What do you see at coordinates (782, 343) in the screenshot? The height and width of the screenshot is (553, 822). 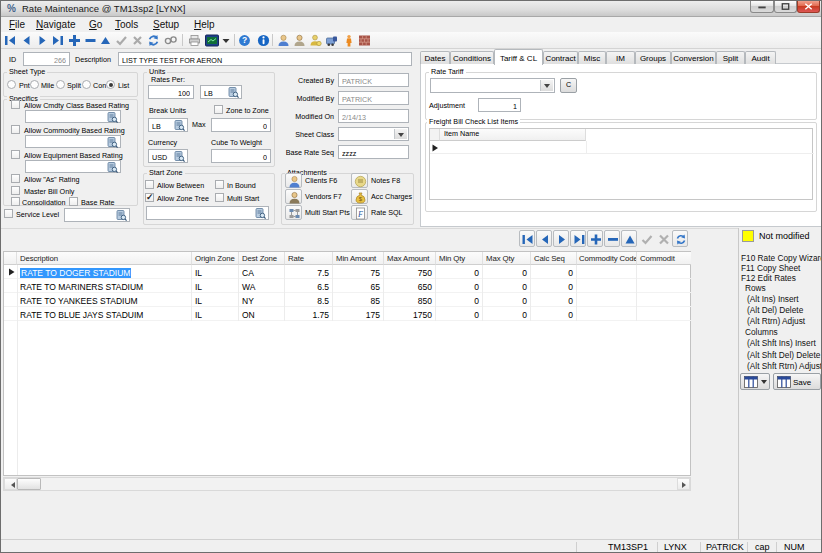 I see `shortcut-col-insert: (Alt Shft Ins) Insert` at bounding box center [782, 343].